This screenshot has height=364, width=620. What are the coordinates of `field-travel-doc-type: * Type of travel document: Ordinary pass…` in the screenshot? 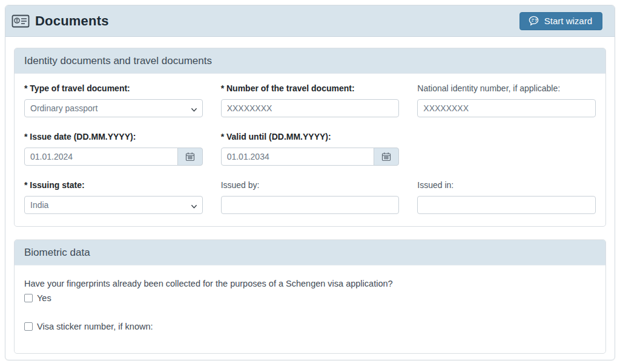 It's located at (114, 100).